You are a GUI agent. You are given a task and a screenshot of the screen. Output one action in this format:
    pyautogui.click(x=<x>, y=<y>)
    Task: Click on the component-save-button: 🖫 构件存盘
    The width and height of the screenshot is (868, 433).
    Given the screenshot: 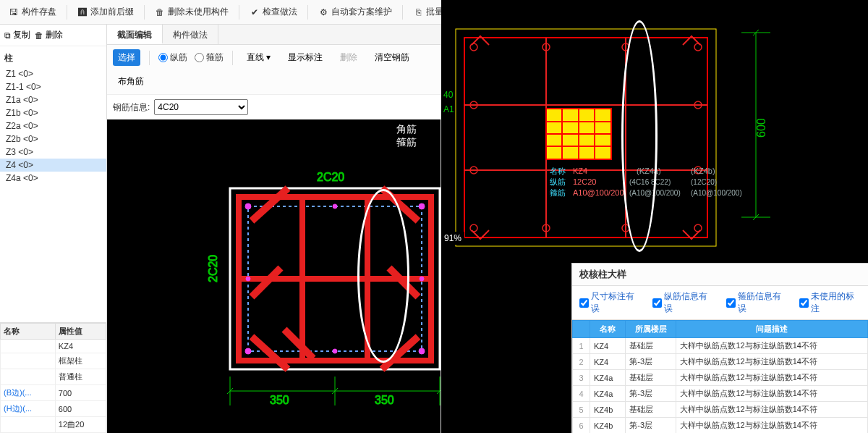 What is the action you would take?
    pyautogui.click(x=33, y=12)
    